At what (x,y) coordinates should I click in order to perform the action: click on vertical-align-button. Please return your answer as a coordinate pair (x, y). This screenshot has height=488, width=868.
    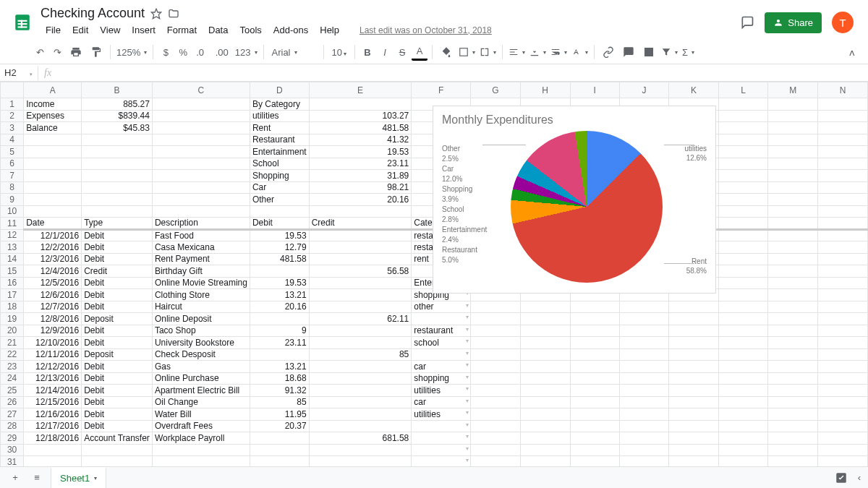
    Looking at the image, I should click on (538, 52).